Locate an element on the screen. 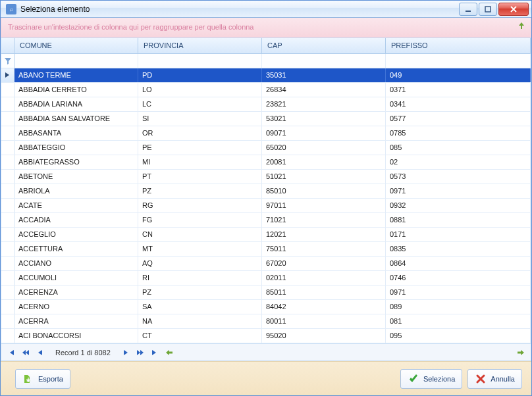 This screenshot has width=532, height=396. cell-comune: ABANO TERME is located at coordinates (76, 75).